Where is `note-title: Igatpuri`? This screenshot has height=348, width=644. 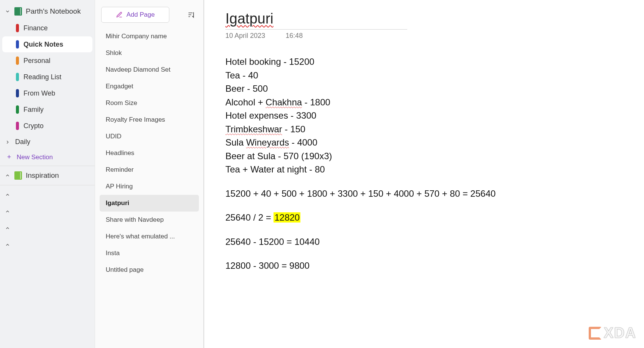
note-title: Igatpuri is located at coordinates (249, 19).